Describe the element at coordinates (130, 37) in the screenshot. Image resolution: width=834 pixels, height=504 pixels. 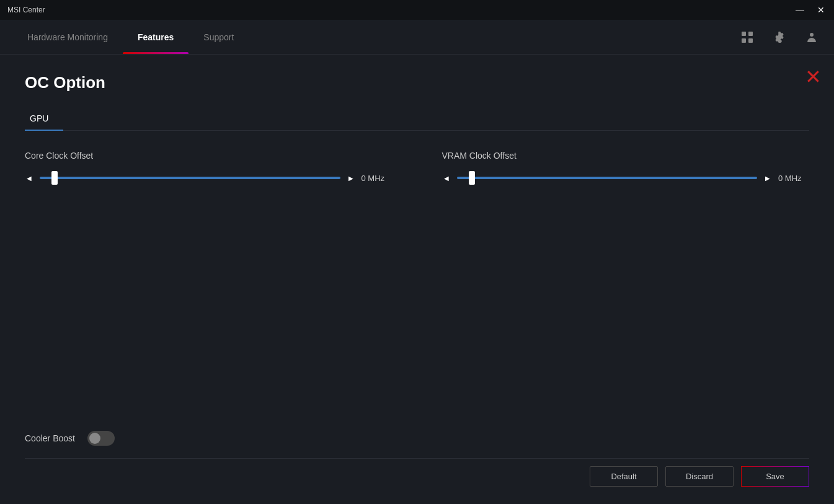
I see `nav-tabs: Hardware Monitoring Features Support` at that location.